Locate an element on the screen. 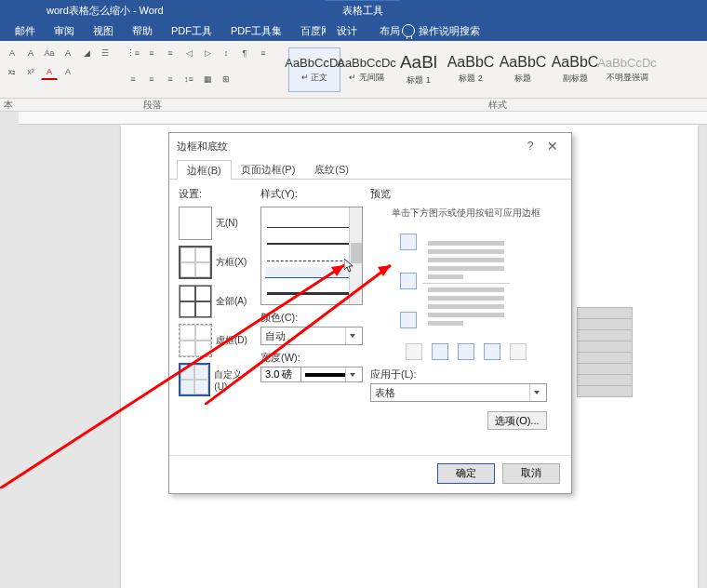  style-normal: AaBbCcDc↵ 正文 is located at coordinates (314, 70).